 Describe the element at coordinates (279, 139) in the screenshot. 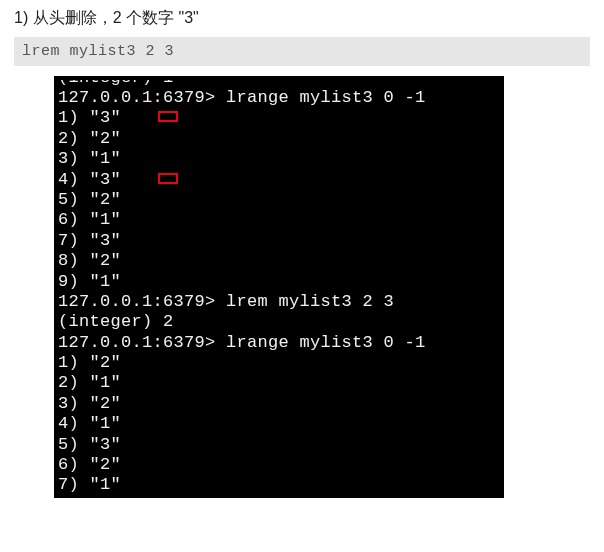

I see `terminal-line: 2) "2"` at that location.